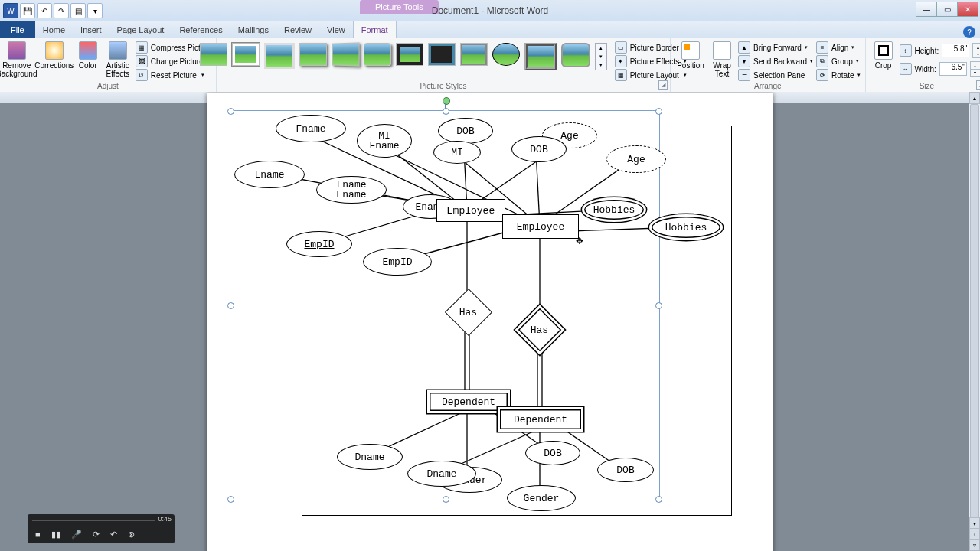 The height and width of the screenshot is (551, 980). I want to click on er-hobbies-1: Hobbies, so click(614, 210).